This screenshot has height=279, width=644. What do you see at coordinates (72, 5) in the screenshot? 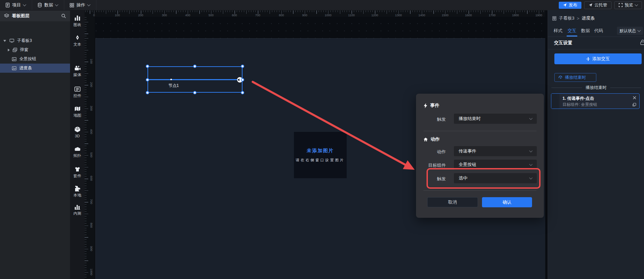
I see `grid-icon` at bounding box center [72, 5].